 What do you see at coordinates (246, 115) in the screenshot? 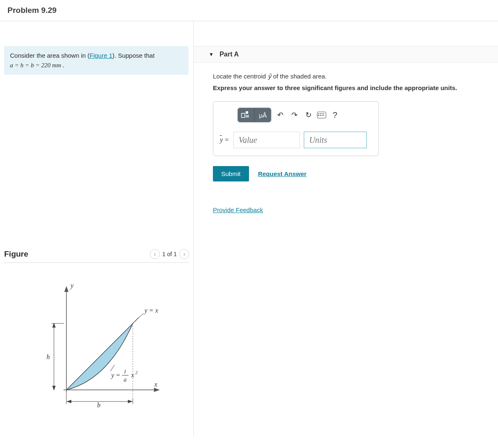
I see `templates-button` at bounding box center [246, 115].